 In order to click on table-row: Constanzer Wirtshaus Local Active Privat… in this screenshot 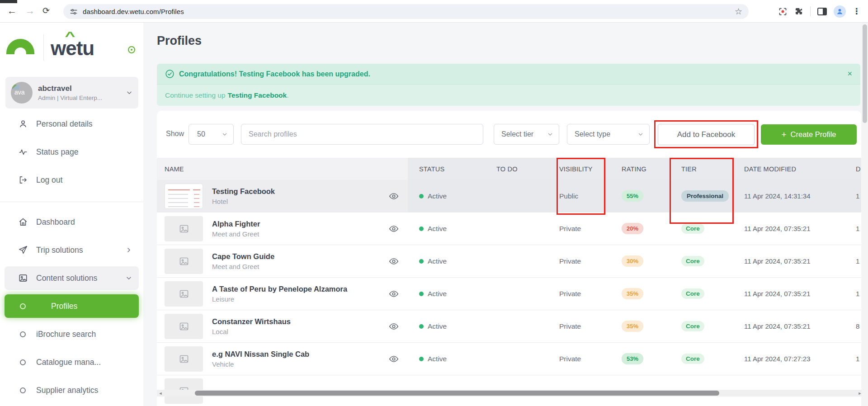, I will do `click(509, 326)`.